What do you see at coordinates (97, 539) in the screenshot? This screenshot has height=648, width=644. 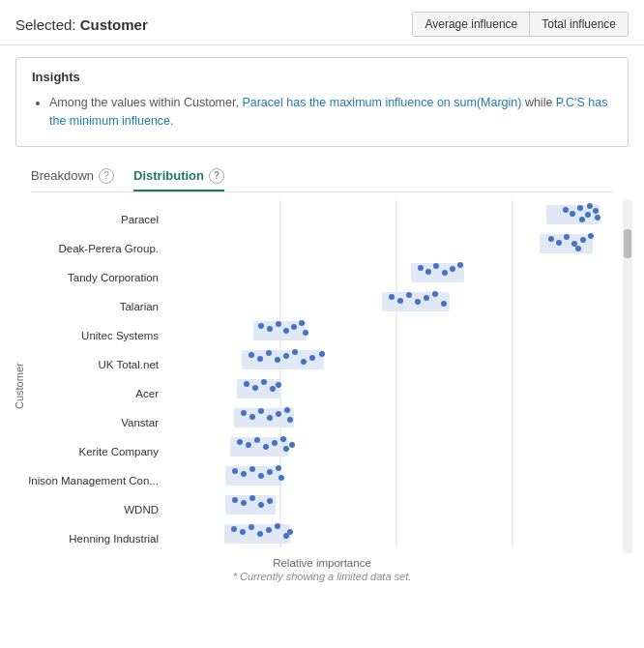 I see `row-label-henning: Henning Industrial` at bounding box center [97, 539].